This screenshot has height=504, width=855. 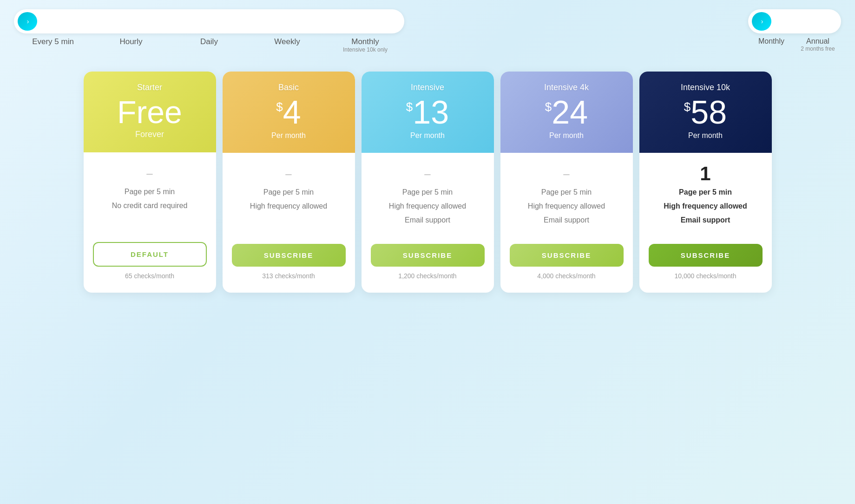 I want to click on freq-label-every5min: Every 5 min, so click(x=53, y=45).